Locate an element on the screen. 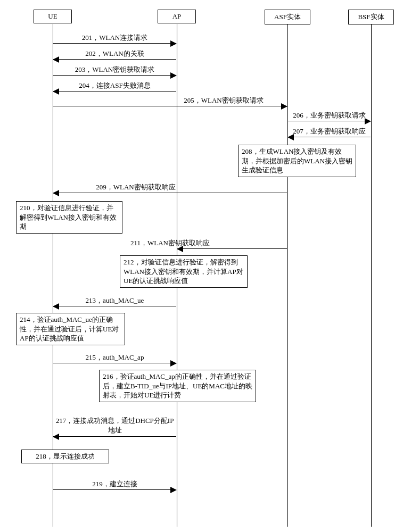 This screenshot has height=532, width=403. msg-207-arrow is located at coordinates (329, 137).